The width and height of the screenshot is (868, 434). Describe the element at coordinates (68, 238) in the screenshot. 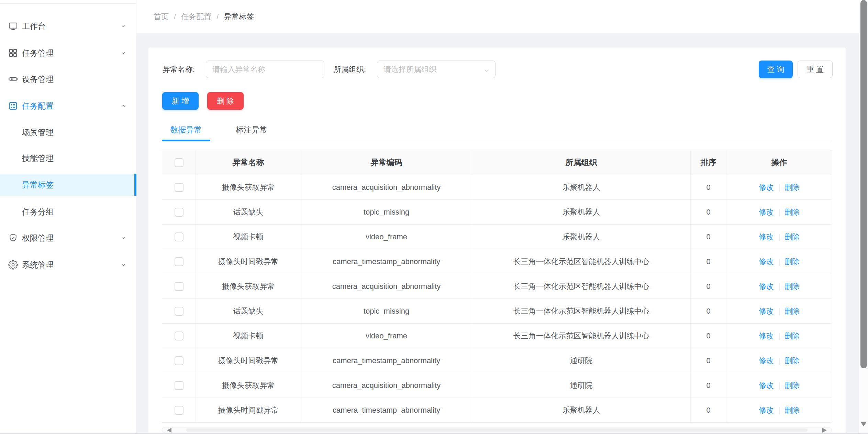

I see `sidebar-item-permission-management: 权限管理` at that location.